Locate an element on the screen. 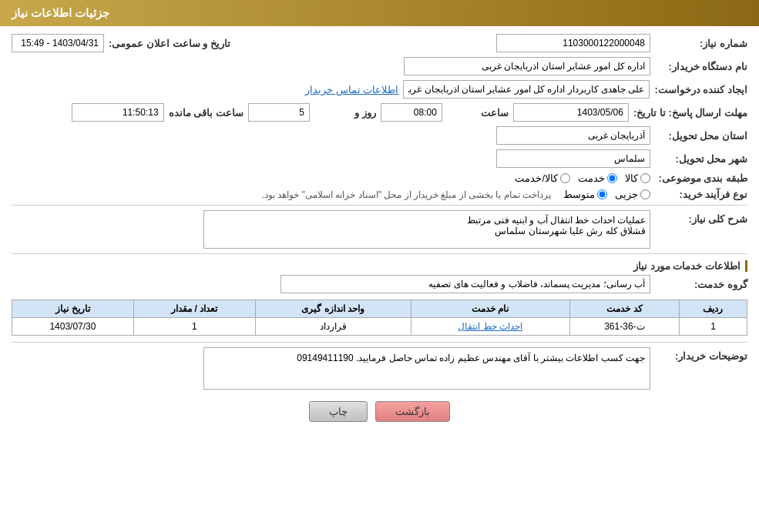 This screenshot has width=759, height=532. radio-khedmat-label: خدمت is located at coordinates (592, 179).